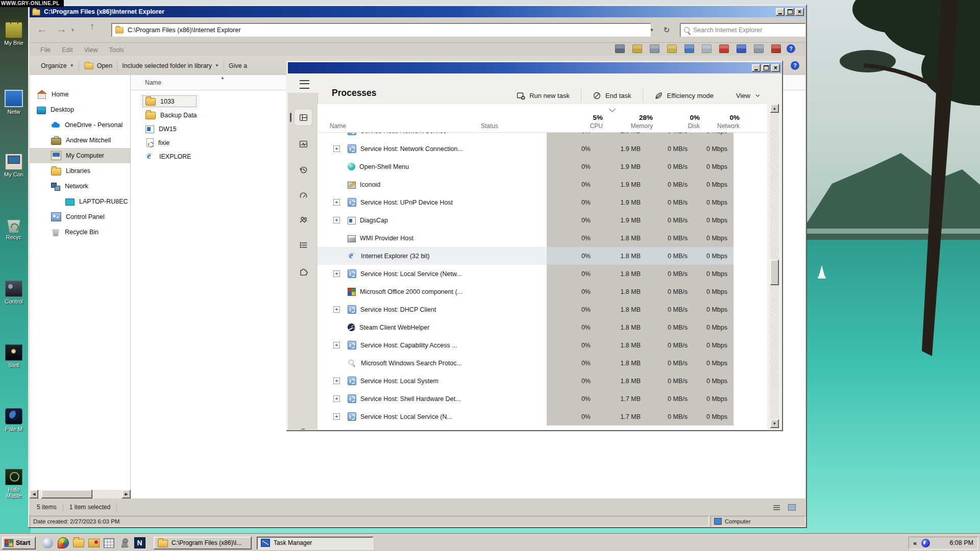 The image size is (980, 551). I want to click on sidebar-item-control-panel: Control Panel, so click(80, 217).